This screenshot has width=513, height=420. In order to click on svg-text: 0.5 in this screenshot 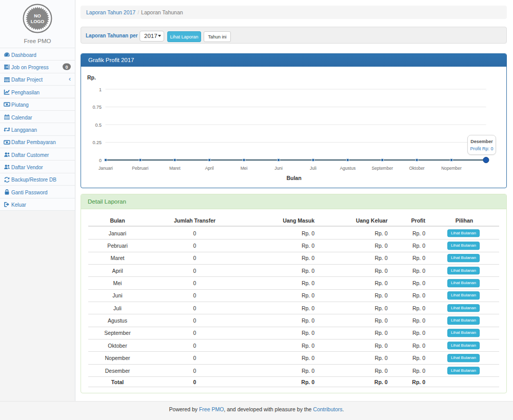, I will do `click(98, 125)`.